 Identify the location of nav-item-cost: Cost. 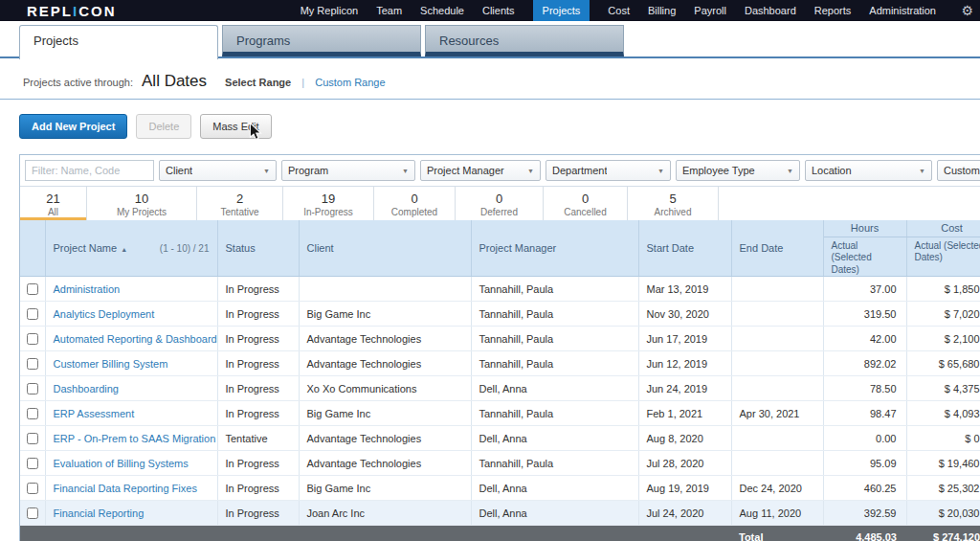
(618, 11).